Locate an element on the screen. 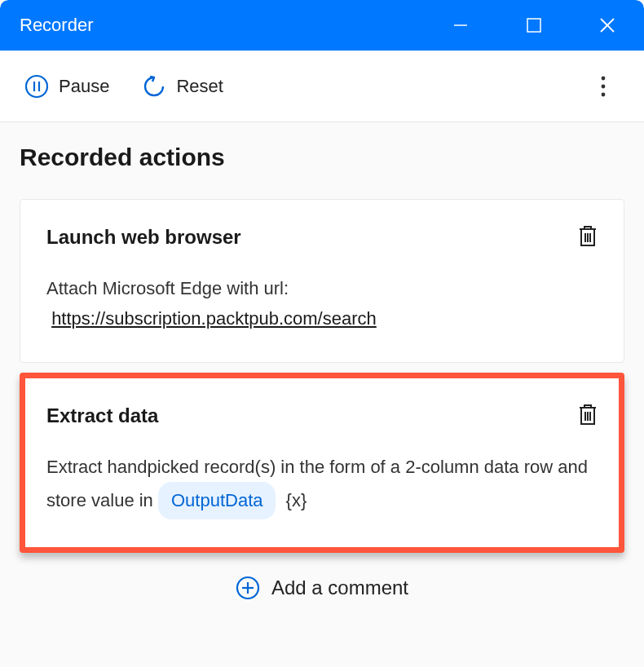 This screenshot has height=667, width=644. card-desc: Extract handpicked record(s) in the form… is located at coordinates (317, 484).